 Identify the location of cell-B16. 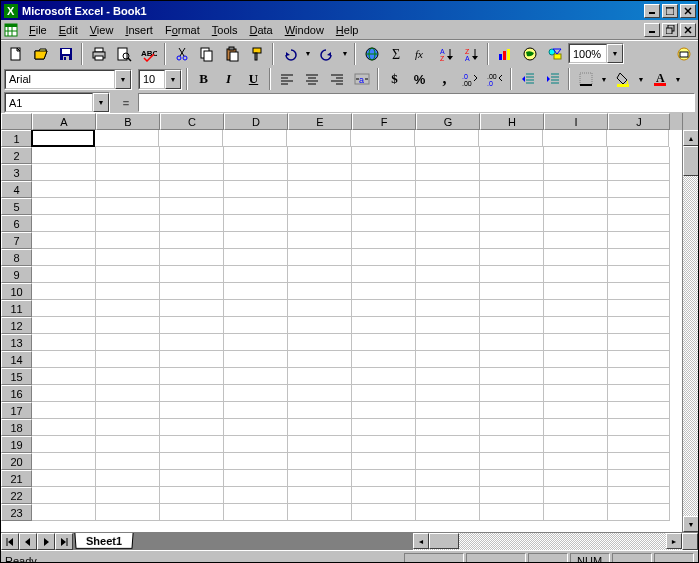
(128, 394).